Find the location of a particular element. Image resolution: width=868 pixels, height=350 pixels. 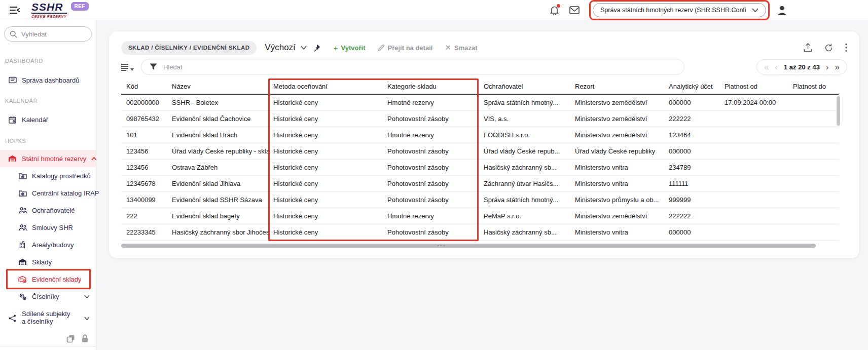

user-avatar-icon is located at coordinates (782, 10).